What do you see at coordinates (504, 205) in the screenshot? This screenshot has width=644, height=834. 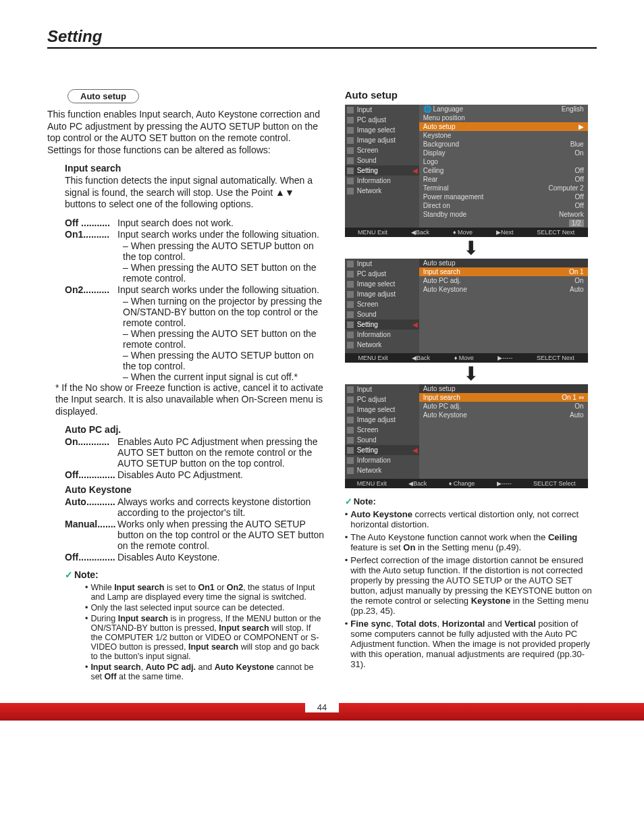 I see `osd-row: Direct onOff` at bounding box center [504, 205].